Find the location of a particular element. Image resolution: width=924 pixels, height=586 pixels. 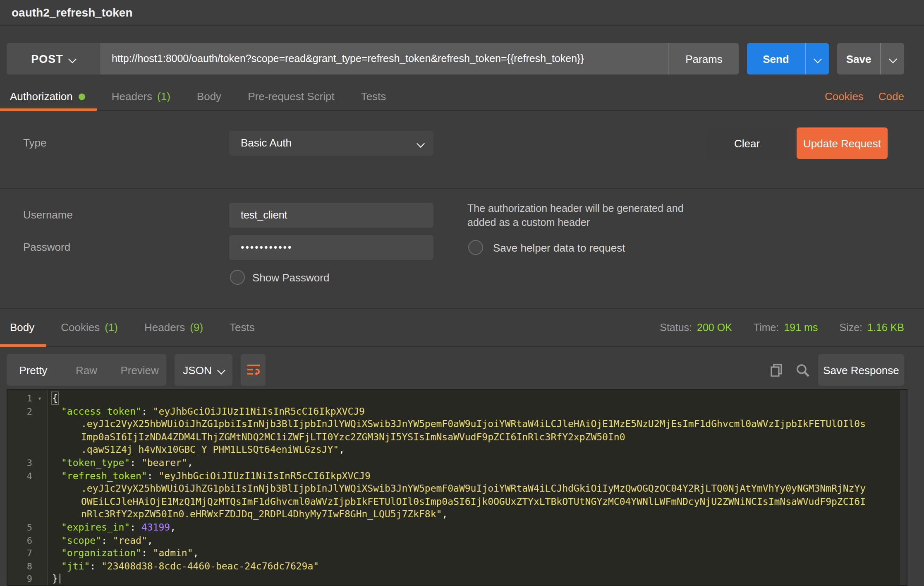

auth-configured-dot is located at coordinates (82, 96).